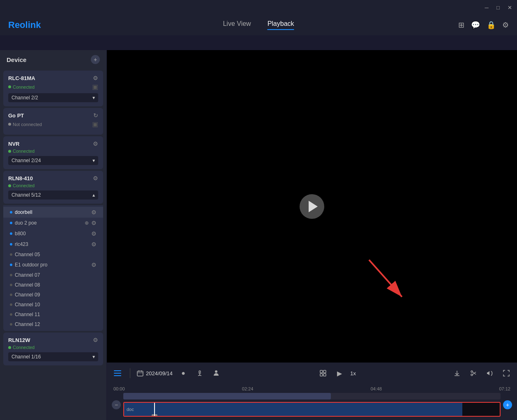 Image resolution: width=517 pixels, height=420 pixels. What do you see at coordinates (339, 373) in the screenshot?
I see `playback-play-button: ▶` at bounding box center [339, 373].